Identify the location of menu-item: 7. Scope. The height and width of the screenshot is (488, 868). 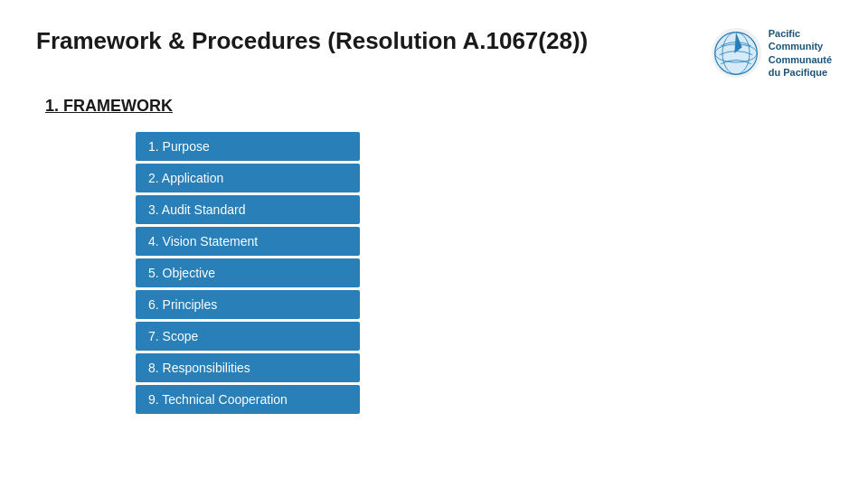
(248, 336).